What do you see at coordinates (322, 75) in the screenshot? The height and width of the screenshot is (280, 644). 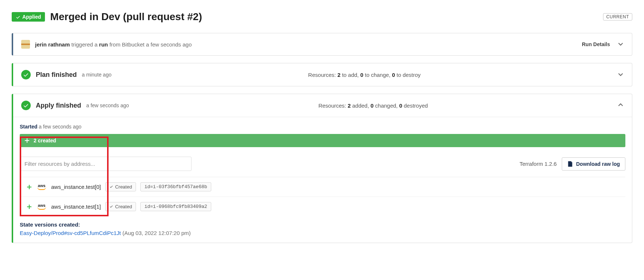 I see `plan-card: Plan finished a minute ago Resources: 2 …` at bounding box center [322, 75].